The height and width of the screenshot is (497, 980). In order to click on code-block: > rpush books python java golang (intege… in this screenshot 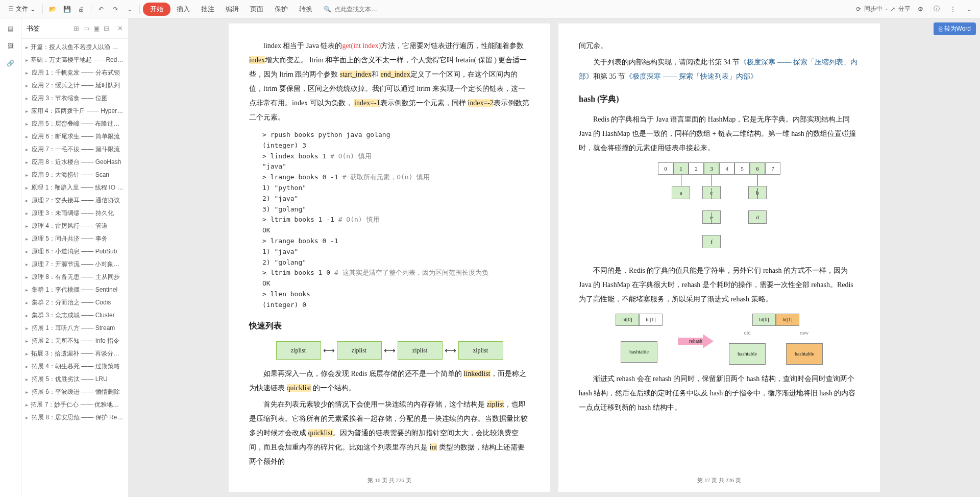, I will do `click(396, 220)`.